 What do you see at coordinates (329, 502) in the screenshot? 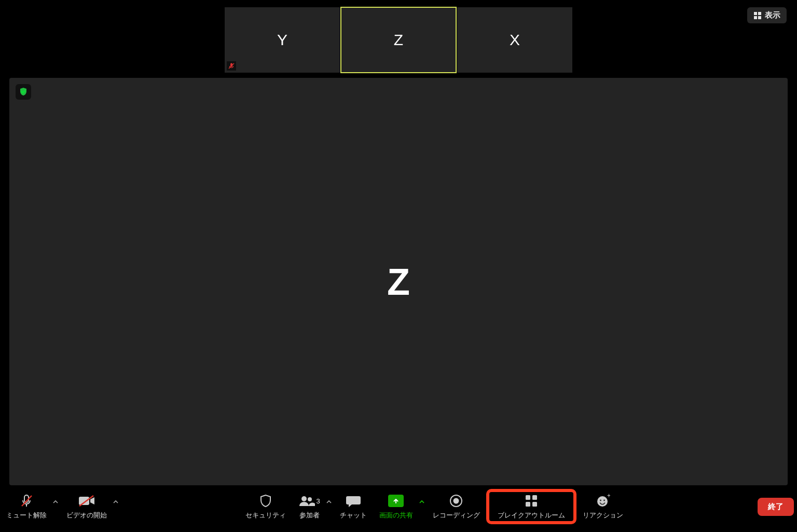
I see `participants-options-caret` at bounding box center [329, 502].